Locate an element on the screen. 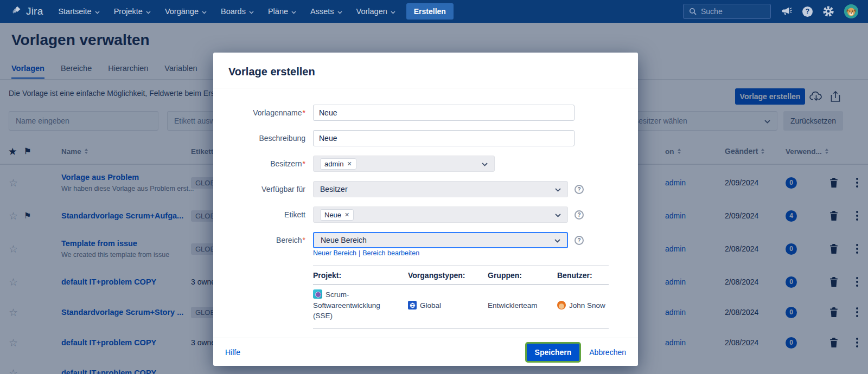 The image size is (868, 374). preview-project-cell: Scrum-Softwareentwicklung (SSE) is located at coordinates (360, 306).